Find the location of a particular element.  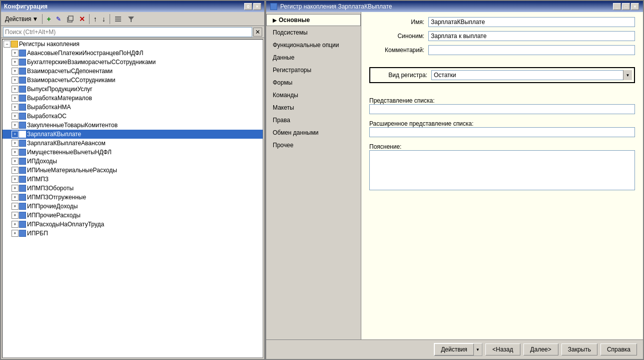

delete-icon: ✕ is located at coordinates (82, 19).